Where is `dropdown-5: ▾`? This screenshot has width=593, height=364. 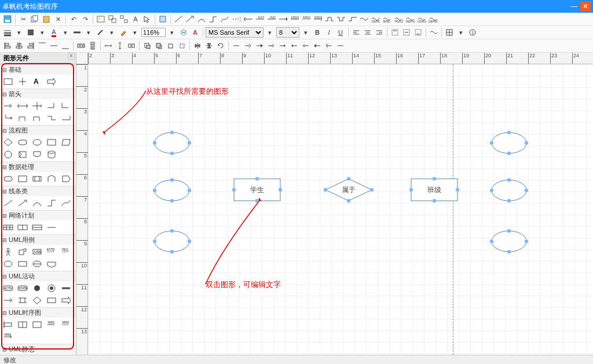
dropdown-5: ▾ is located at coordinates (112, 32).